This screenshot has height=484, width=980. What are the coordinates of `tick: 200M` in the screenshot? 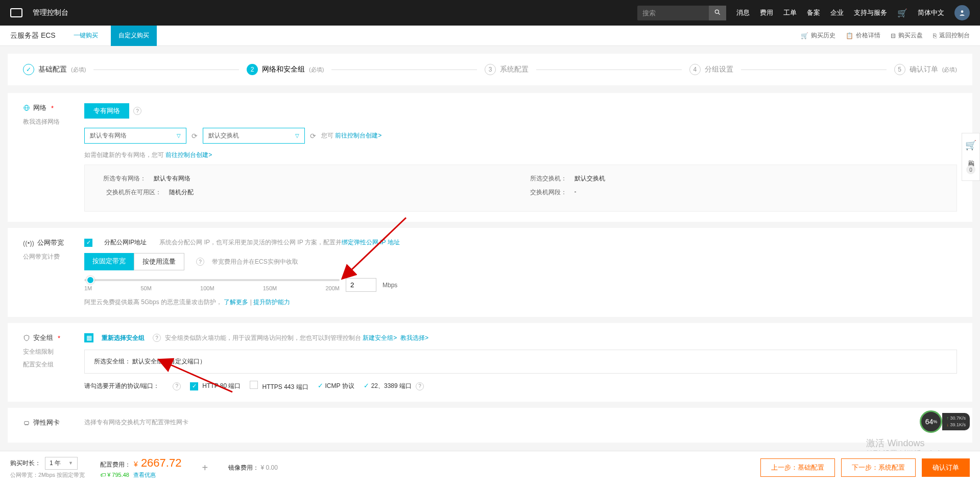 It's located at (332, 288).